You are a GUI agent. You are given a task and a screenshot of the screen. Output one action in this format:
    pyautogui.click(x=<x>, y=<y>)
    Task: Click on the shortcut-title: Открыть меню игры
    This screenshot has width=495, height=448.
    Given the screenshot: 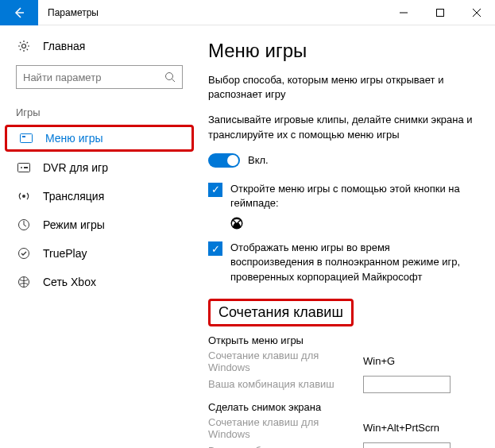 What is the action you would take?
    pyautogui.click(x=342, y=340)
    